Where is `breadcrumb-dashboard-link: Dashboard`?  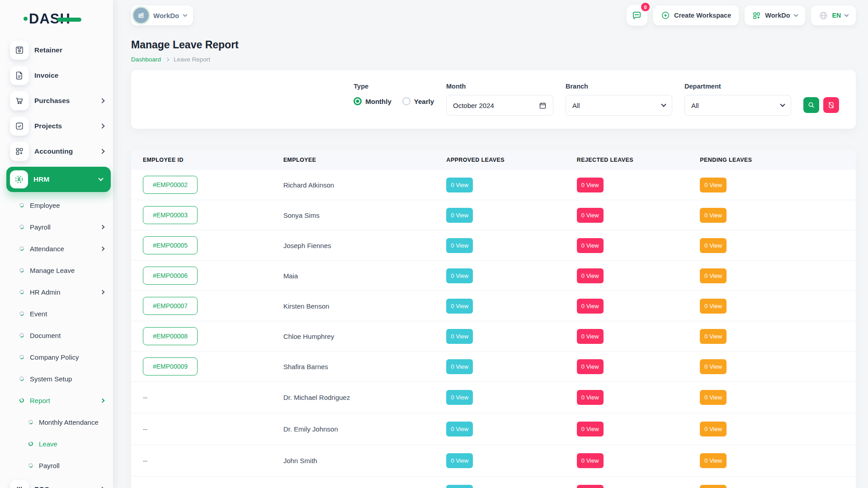 breadcrumb-dashboard-link: Dashboard is located at coordinates (146, 60).